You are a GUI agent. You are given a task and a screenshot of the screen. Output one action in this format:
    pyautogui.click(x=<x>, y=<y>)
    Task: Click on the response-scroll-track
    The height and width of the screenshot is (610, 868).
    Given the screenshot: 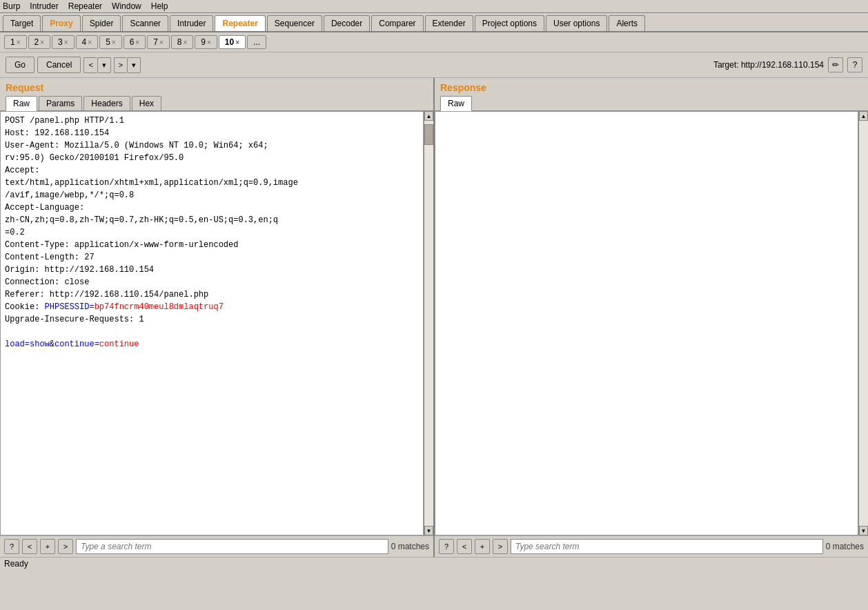 What is the action you would take?
    pyautogui.click(x=864, y=323)
    